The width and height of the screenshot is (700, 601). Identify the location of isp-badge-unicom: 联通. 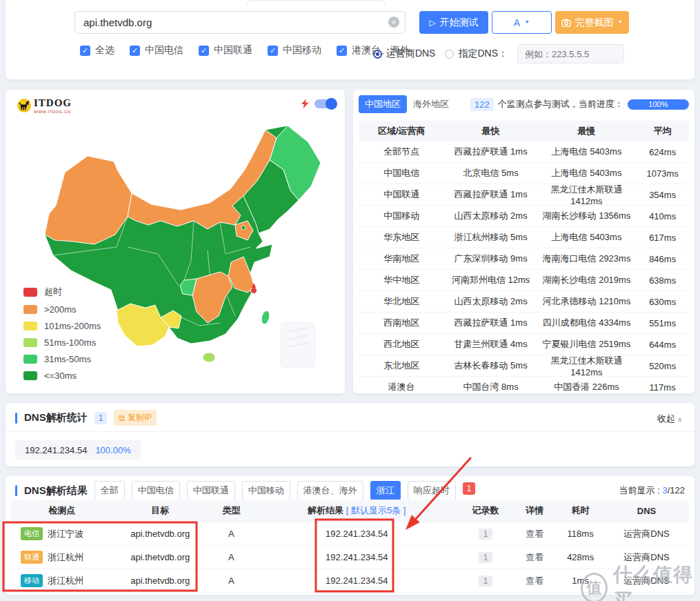
(32, 558).